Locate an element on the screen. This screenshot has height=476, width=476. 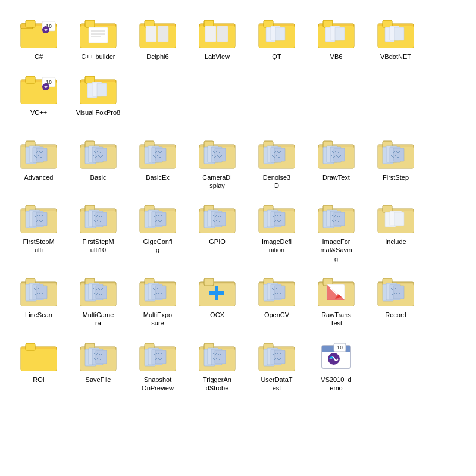
folder-vs2010demo: 10 VS2010_demo is located at coordinates (336, 367).